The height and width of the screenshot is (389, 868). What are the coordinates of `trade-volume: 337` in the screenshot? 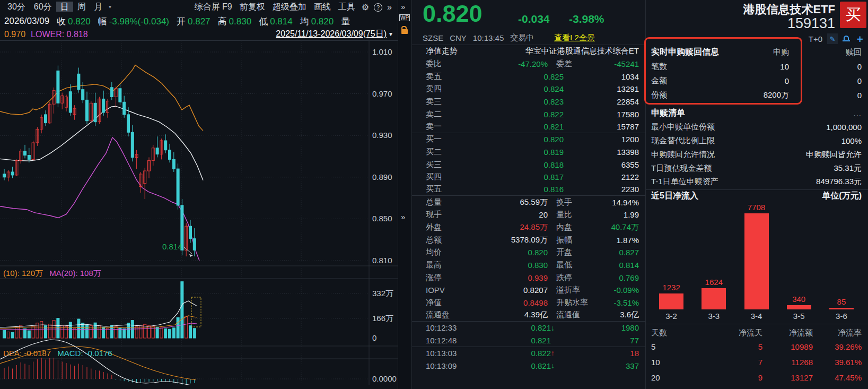 It's located at (600, 366).